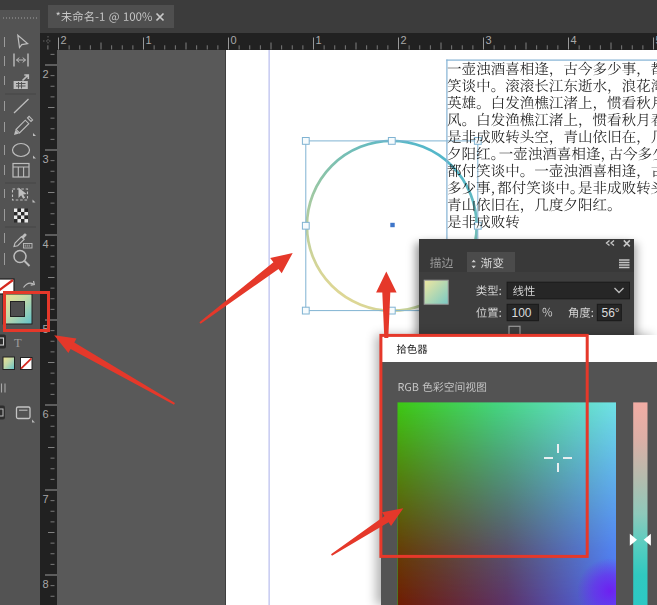 The width and height of the screenshot is (657, 605). I want to click on svg-text: 0, so click(234, 40).